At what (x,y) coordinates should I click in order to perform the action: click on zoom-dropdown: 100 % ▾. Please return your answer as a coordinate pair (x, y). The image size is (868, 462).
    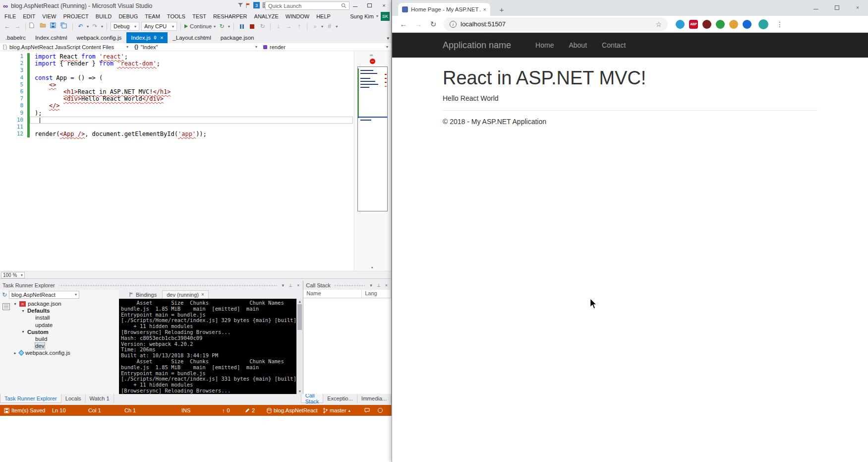
    Looking at the image, I should click on (13, 275).